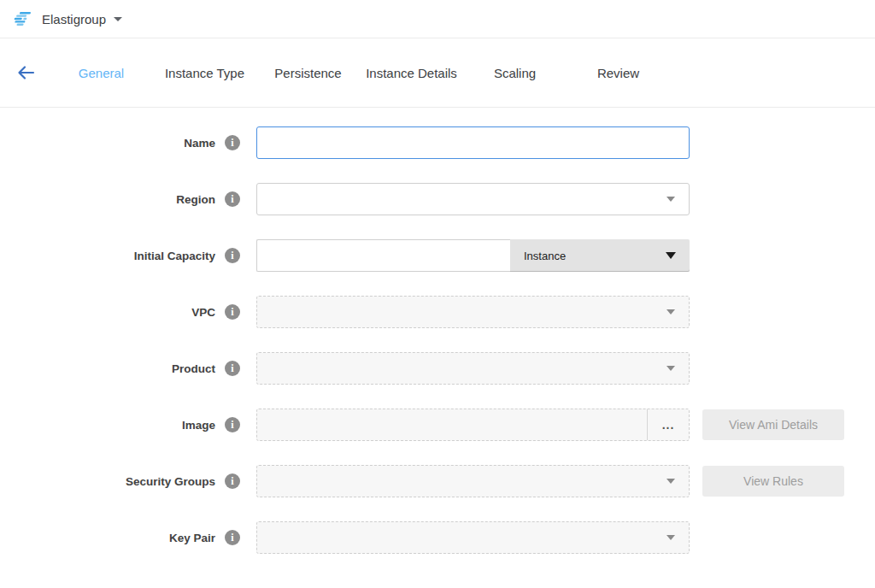  Describe the element at coordinates (473, 143) in the screenshot. I see `name-input` at that location.